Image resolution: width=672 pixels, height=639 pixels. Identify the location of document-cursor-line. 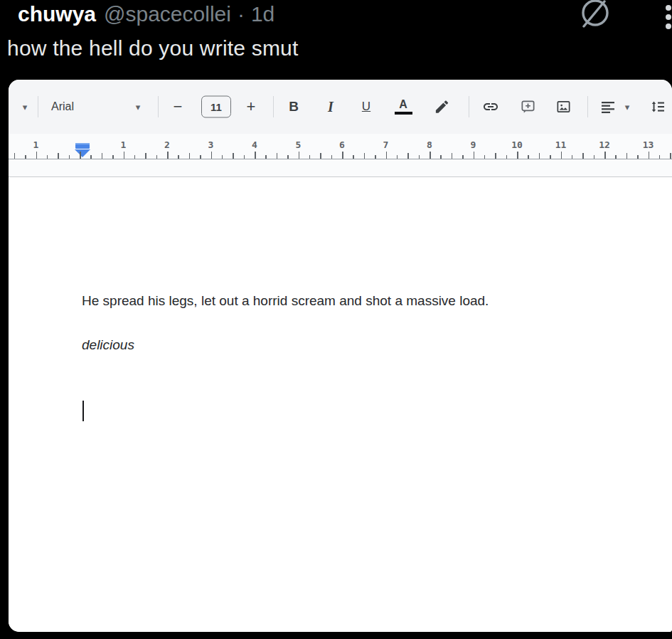
(363, 411).